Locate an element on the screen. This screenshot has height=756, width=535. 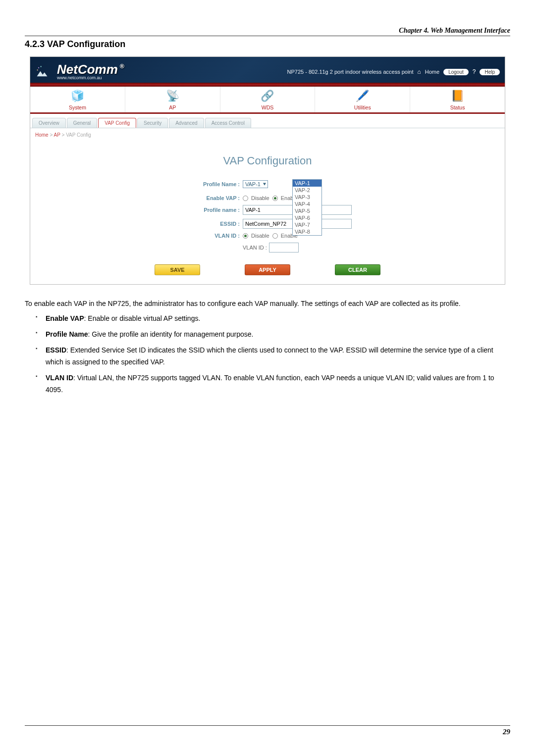
help-button: Help is located at coordinates (489, 72).